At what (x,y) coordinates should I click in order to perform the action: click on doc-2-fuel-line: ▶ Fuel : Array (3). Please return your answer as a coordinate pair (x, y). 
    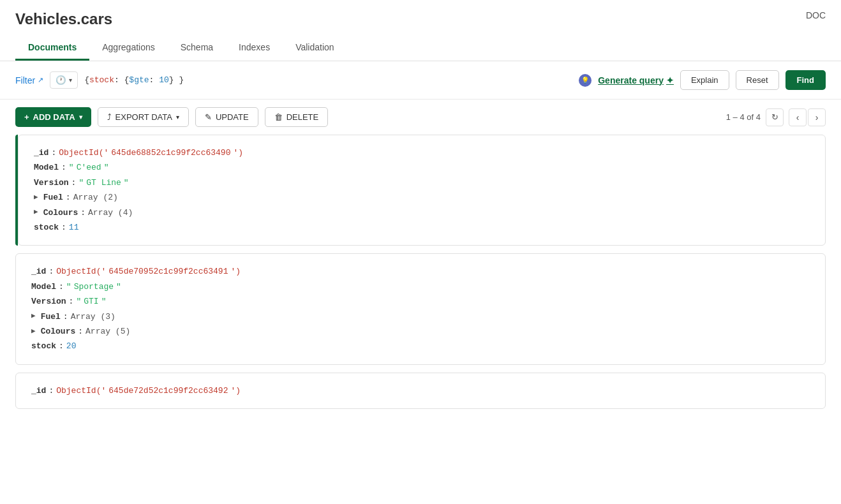
    Looking at the image, I should click on (420, 316).